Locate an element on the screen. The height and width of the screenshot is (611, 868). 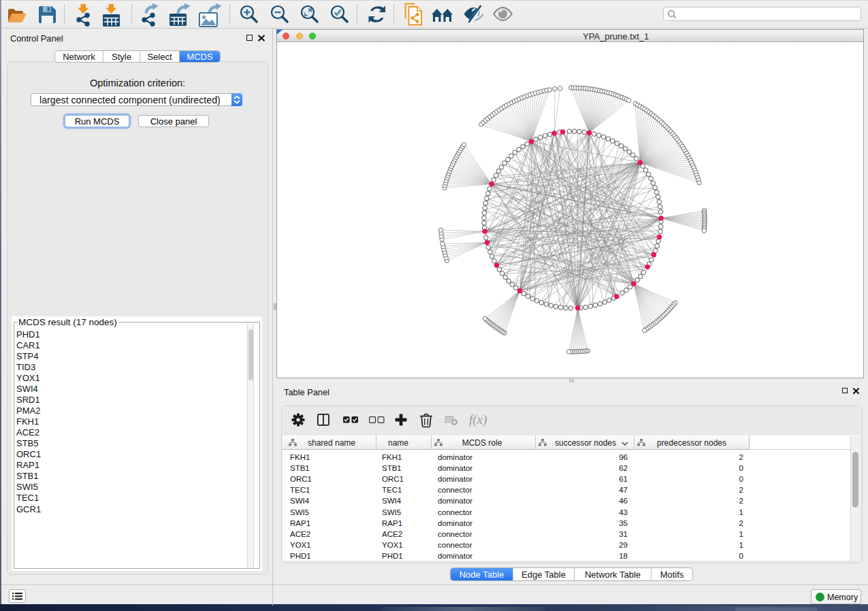
svg-text: f(x) is located at coordinates (478, 420).